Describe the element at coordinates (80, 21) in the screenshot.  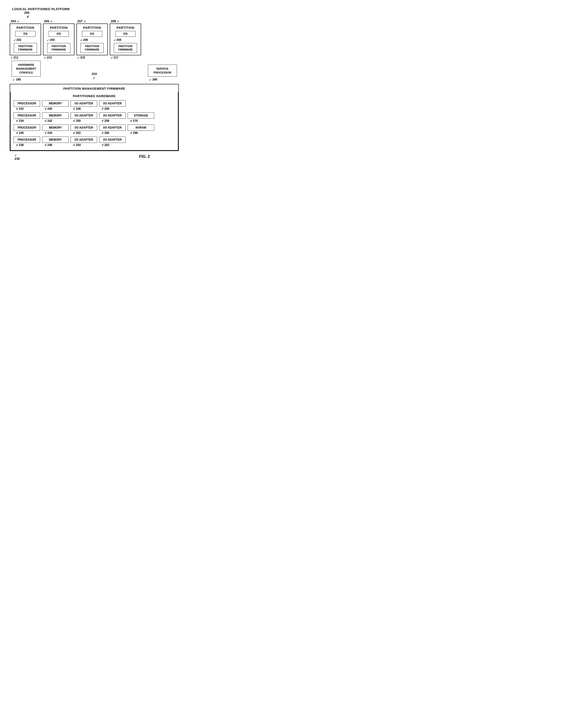
I see `partition-topnum-2: 207` at that location.